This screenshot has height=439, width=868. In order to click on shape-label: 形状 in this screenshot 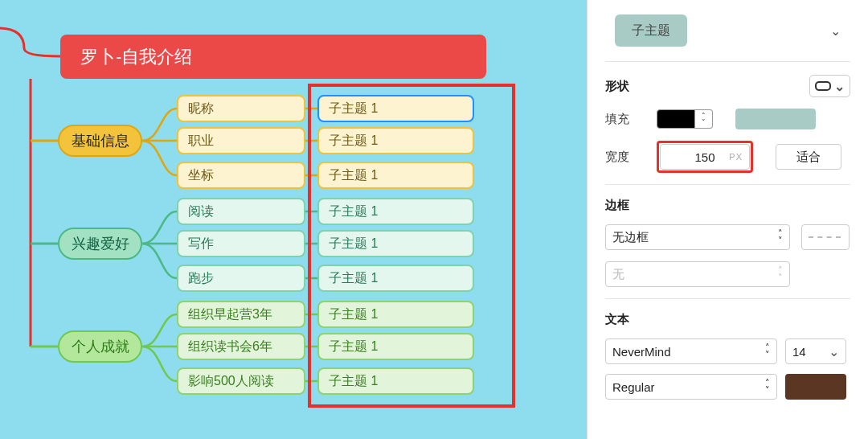, I will do `click(617, 87)`.